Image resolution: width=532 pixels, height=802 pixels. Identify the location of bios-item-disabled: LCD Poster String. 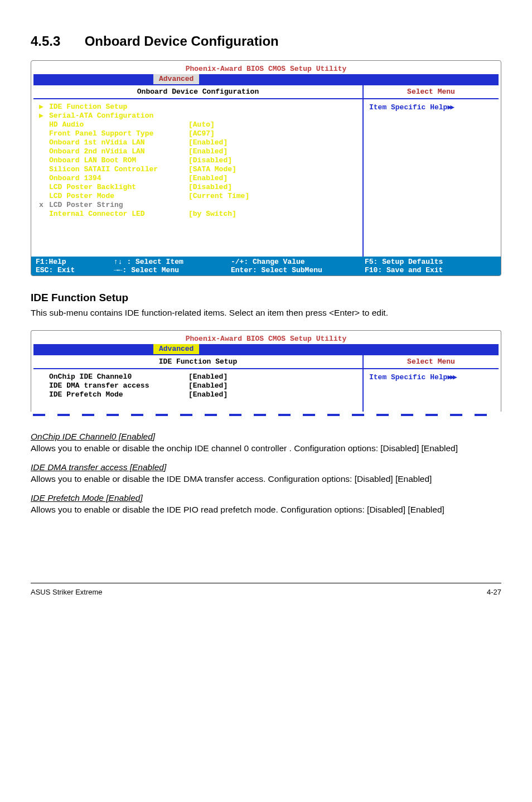
(119, 205).